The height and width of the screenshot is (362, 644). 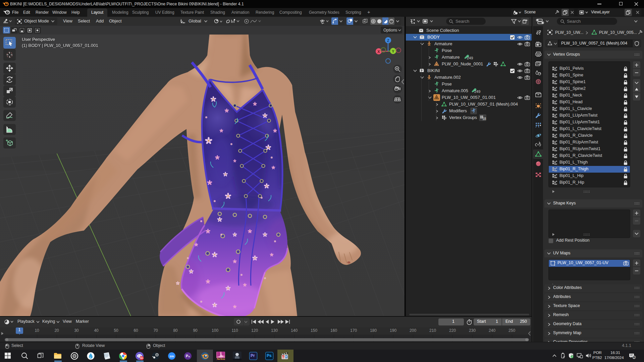 I want to click on svg-text: 2, so click(x=634, y=357).